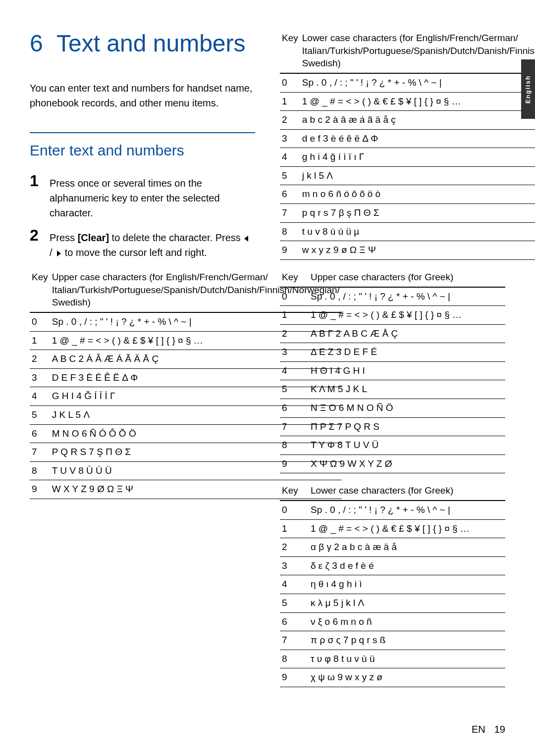 This screenshot has width=535, height=756. What do you see at coordinates (93, 238) in the screenshot?
I see `clear-key-label: [Clear]` at bounding box center [93, 238].